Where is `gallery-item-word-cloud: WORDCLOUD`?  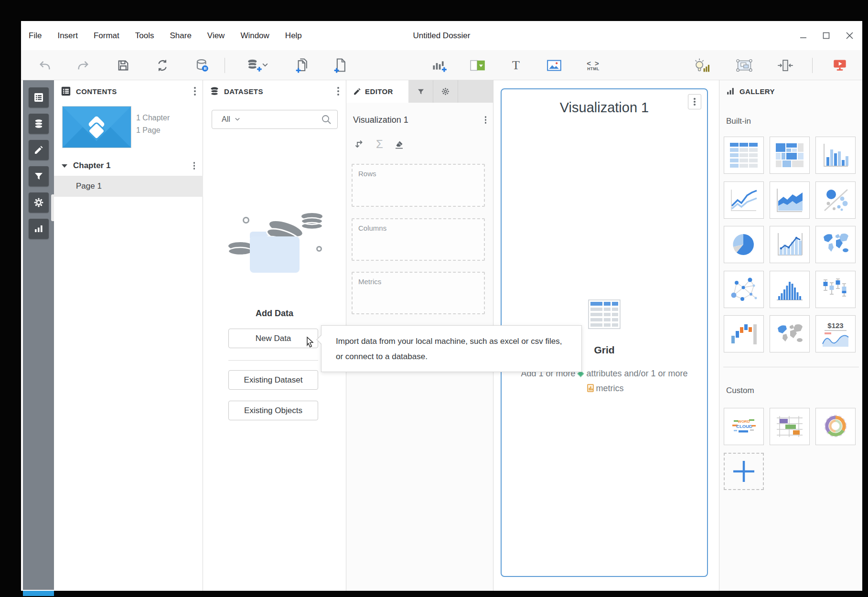 gallery-item-word-cloud: WORDCLOUD is located at coordinates (744, 426).